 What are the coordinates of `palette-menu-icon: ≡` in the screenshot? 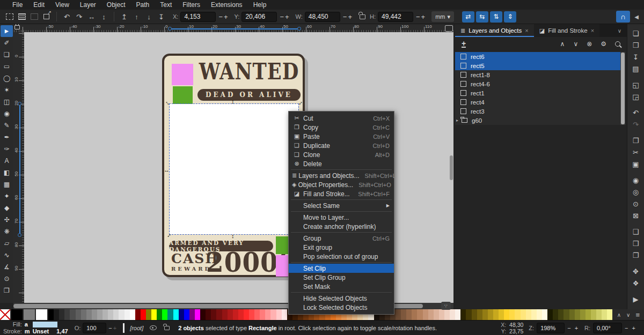 It's located at (638, 315).